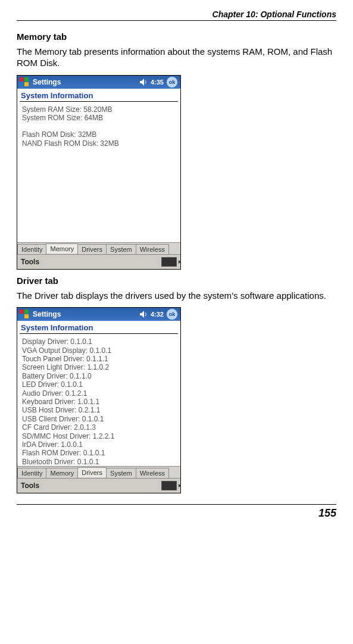  I want to click on section-title-memory: Memory tab, so click(176, 37).